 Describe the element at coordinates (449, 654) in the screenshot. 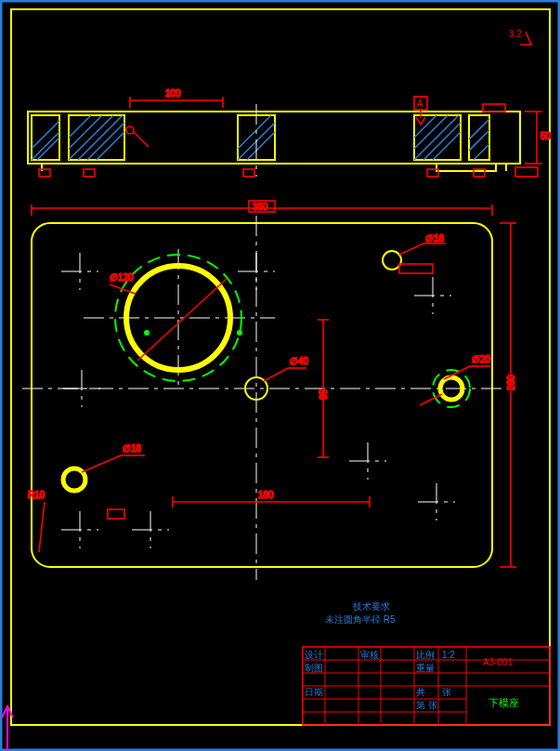

I see `tb-row0-5: 1:2` at that location.